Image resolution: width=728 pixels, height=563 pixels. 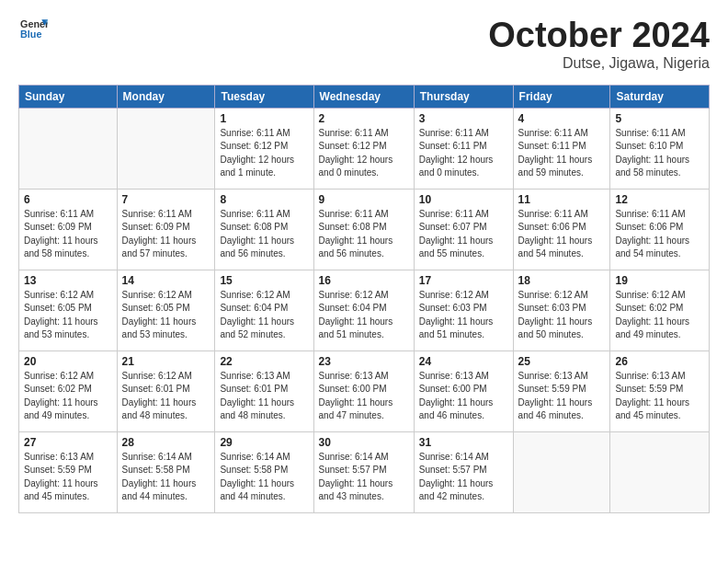 I want to click on cell-w4-d2: 22Sunrise: 6:13 AMSunset: 6:01 PMDayligh…, so click(x=265, y=391).